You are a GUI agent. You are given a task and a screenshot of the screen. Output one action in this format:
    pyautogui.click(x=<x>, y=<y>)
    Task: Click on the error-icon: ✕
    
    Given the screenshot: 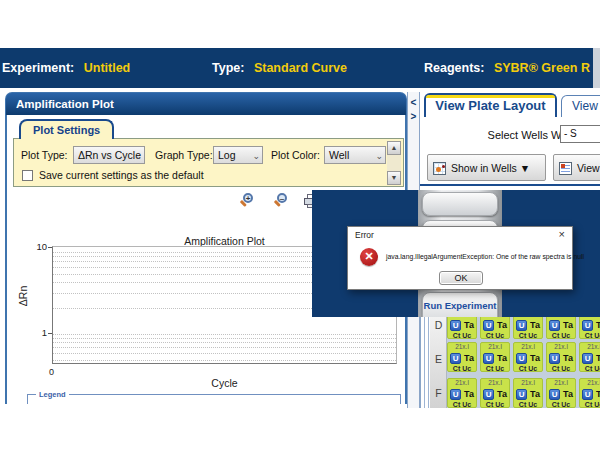 What is the action you would take?
    pyautogui.click(x=369, y=257)
    